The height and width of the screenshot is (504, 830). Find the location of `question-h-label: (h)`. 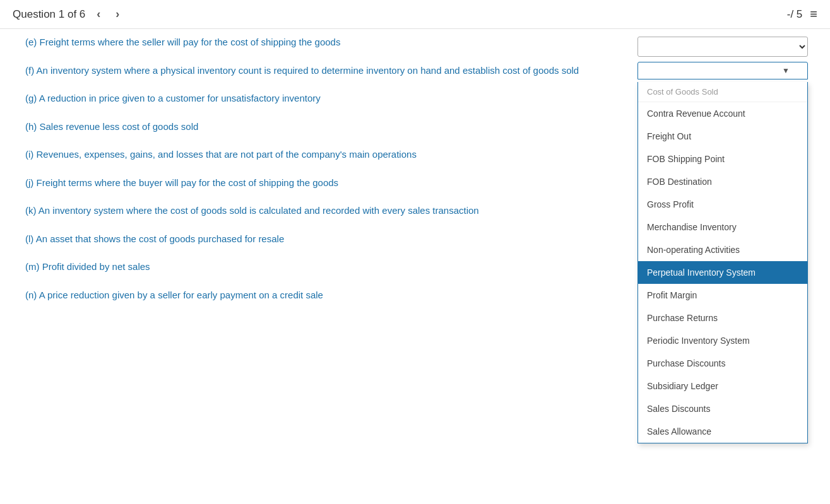

question-h-label: (h) is located at coordinates (31, 126).